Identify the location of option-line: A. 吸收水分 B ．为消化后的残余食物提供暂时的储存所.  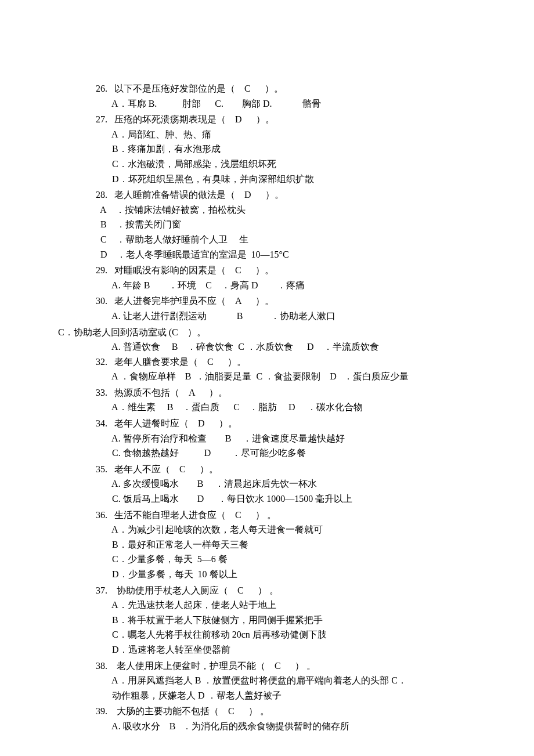
(286, 726).